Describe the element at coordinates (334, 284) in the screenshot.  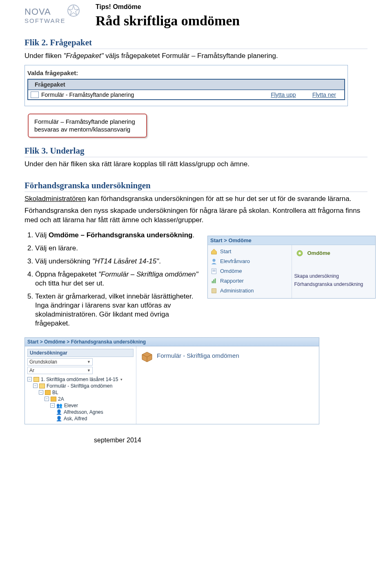
I see `menu-forhandsgranska: Förhandsgranska undersökning` at that location.